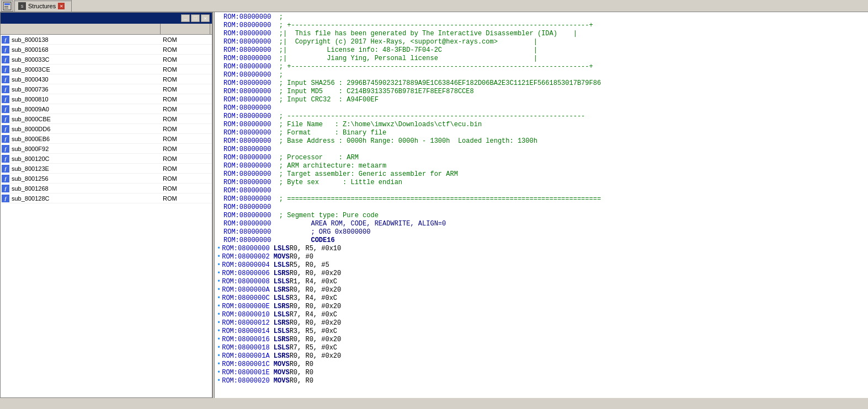  I want to click on ida-line: •ROM:08000020 MOVS R0, R0, so click(541, 381).